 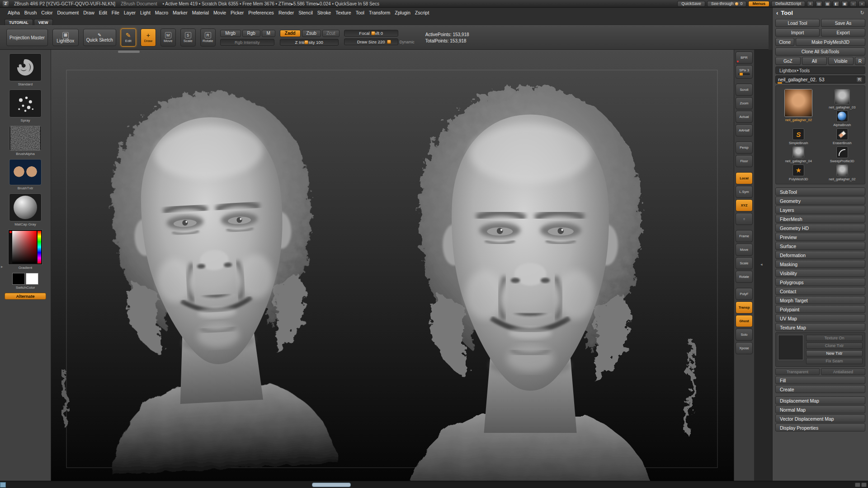 What do you see at coordinates (861, 485) in the screenshot?
I see `bottom-right-buttons` at bounding box center [861, 485].